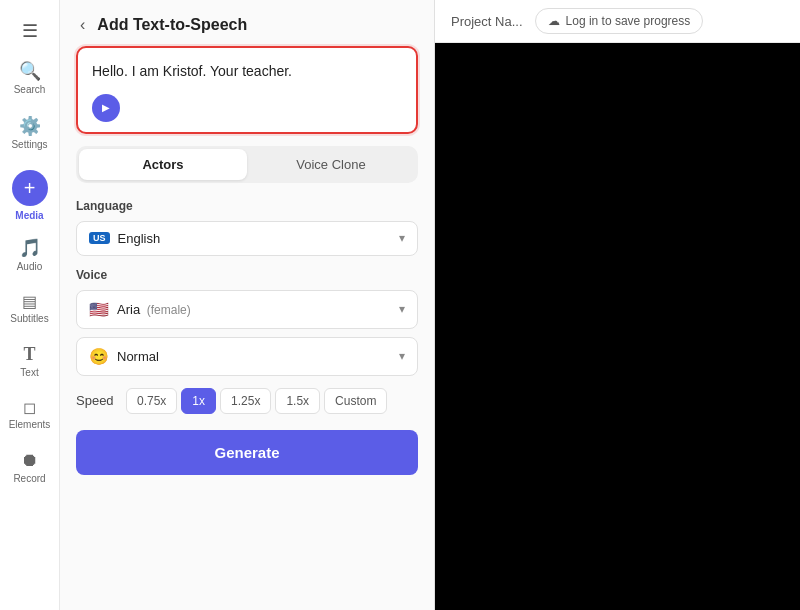  What do you see at coordinates (30, 254) in the screenshot?
I see `sidebar-item-audio: 🎵 Audio` at bounding box center [30, 254].